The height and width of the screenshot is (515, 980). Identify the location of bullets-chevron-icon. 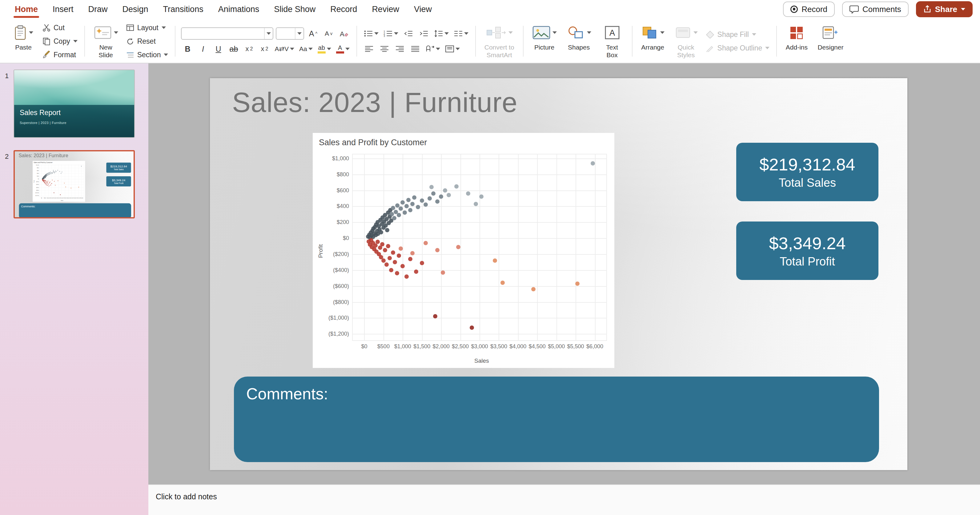
(377, 33).